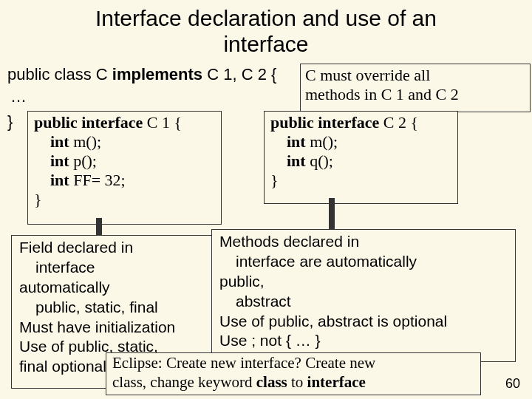 The height and width of the screenshot is (399, 532). I want to click on text: class, change keyword, so click(185, 382).